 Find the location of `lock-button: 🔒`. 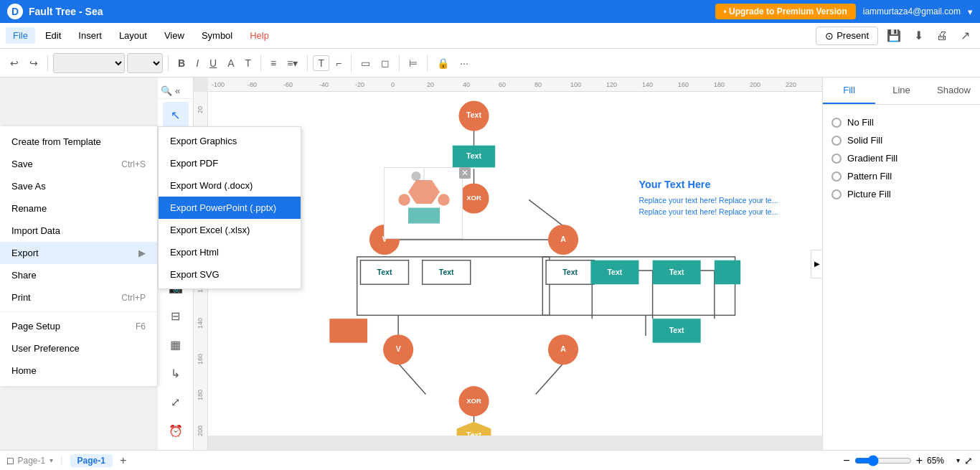

lock-button: 🔒 is located at coordinates (443, 63).